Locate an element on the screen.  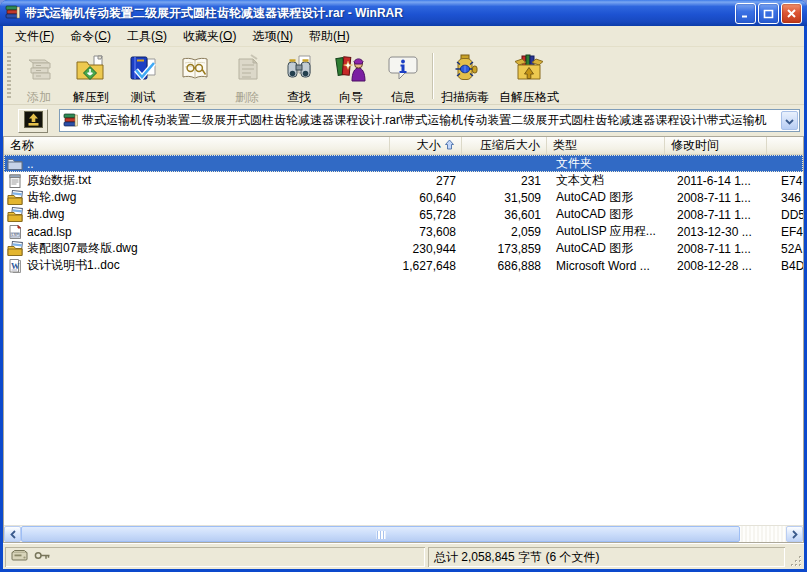
sort-ascending-icon is located at coordinates (450, 146).